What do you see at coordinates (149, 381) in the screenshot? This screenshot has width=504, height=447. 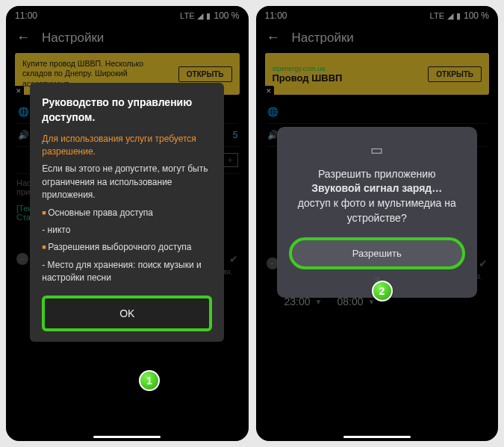 I see `step-badge-1: 1` at bounding box center [149, 381].